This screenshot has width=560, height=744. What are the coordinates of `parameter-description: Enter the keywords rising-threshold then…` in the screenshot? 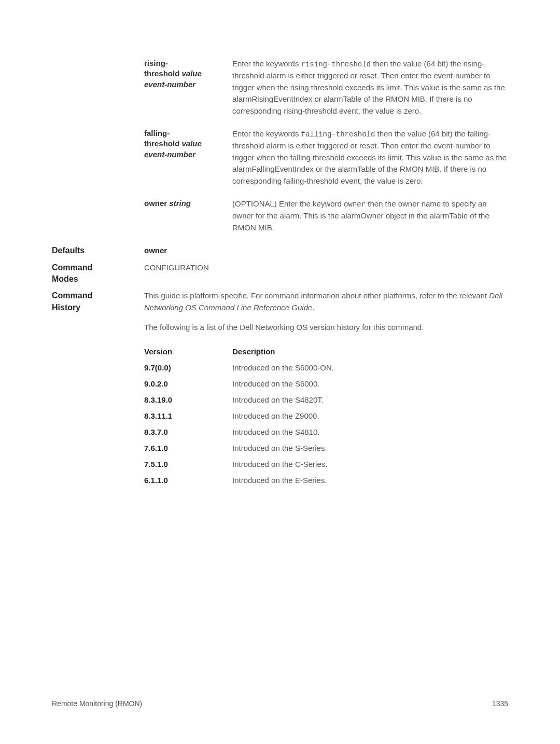 It's located at (370, 87).